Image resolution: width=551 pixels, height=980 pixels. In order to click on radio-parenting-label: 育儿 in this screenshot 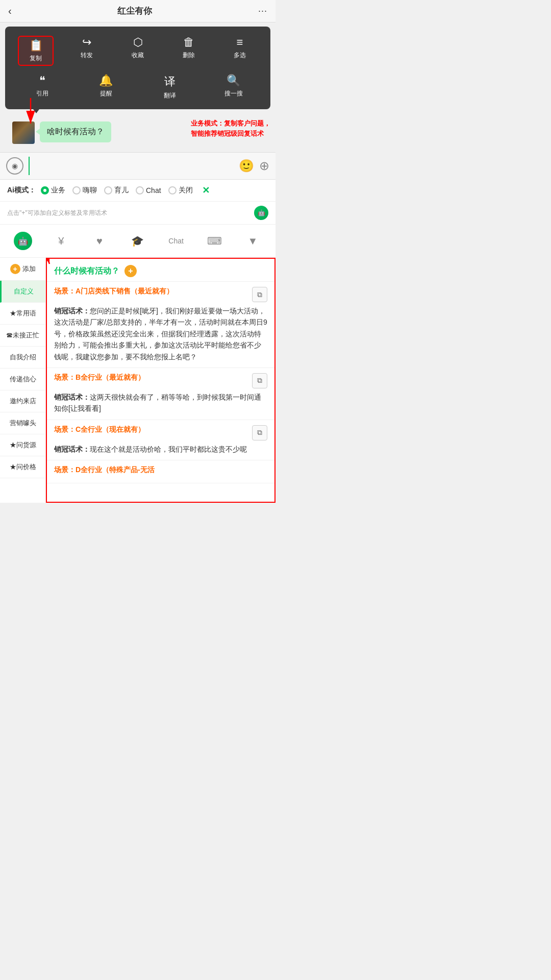, I will do `click(121, 190)`.